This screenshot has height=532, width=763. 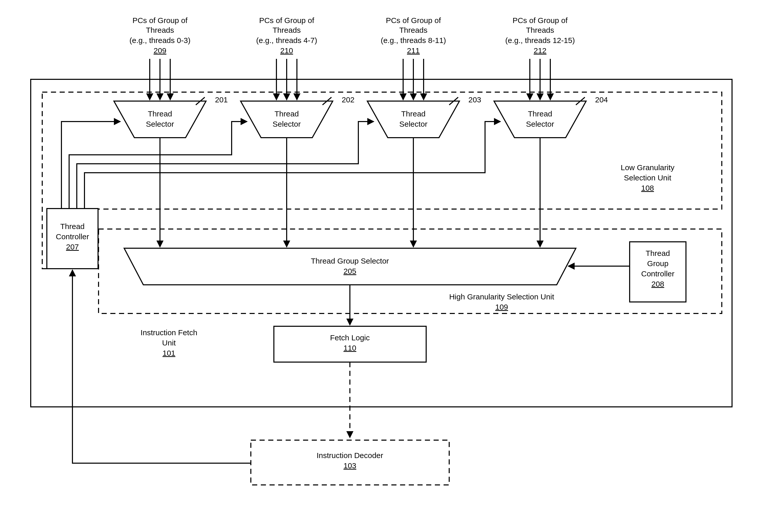 I want to click on thread-selector-tag: 203, so click(x=475, y=100).